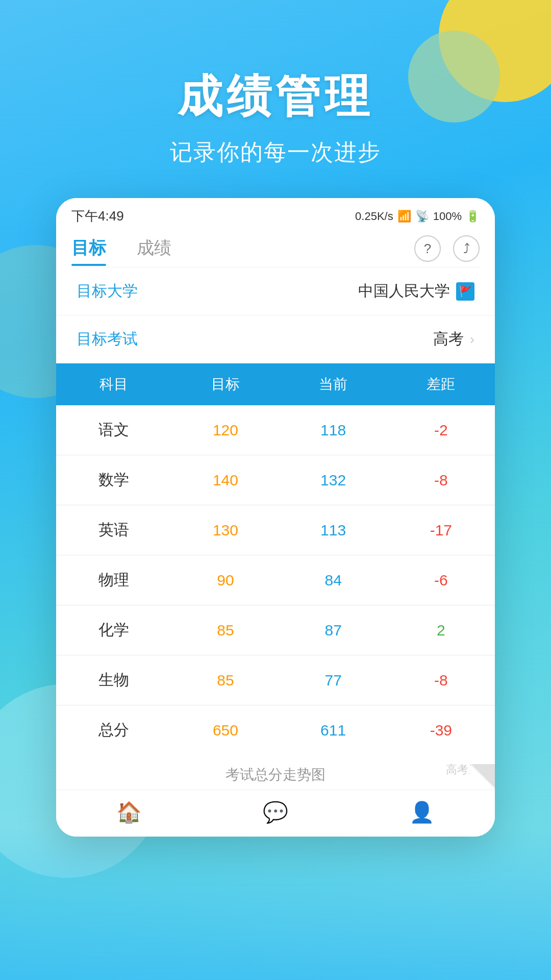 The image size is (551, 980). I want to click on table-row: 生物8577-8, so click(276, 680).